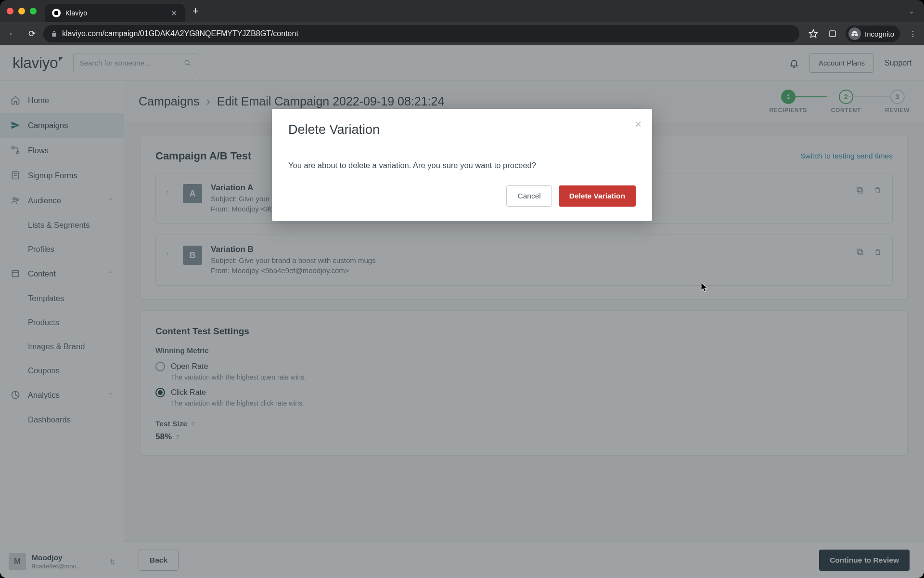  Describe the element at coordinates (911, 11) in the screenshot. I see `window-menu-icon: ⌄` at that location.